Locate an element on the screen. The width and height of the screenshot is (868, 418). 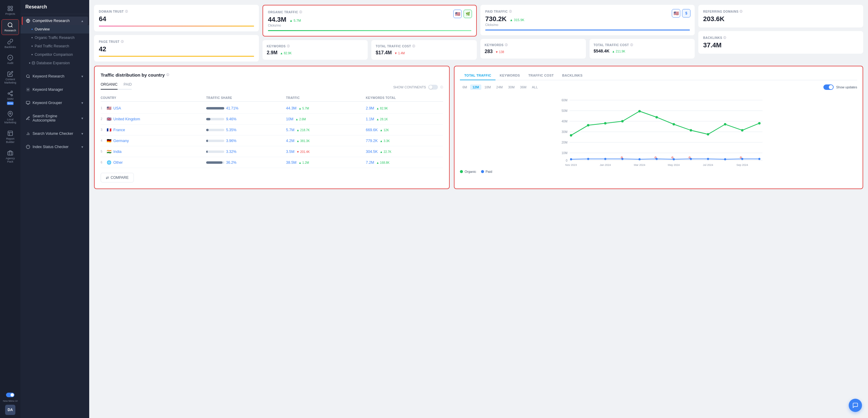
show-continents-row: SHOW CONTINENTS ⓘ is located at coordinates (418, 88).